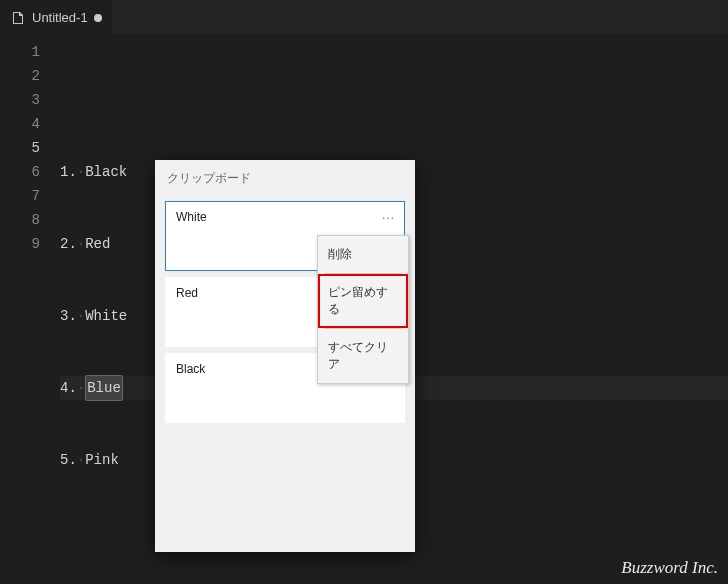 The image size is (728, 584). Describe the element at coordinates (30, 172) in the screenshot. I see `line-number: 6` at that location.